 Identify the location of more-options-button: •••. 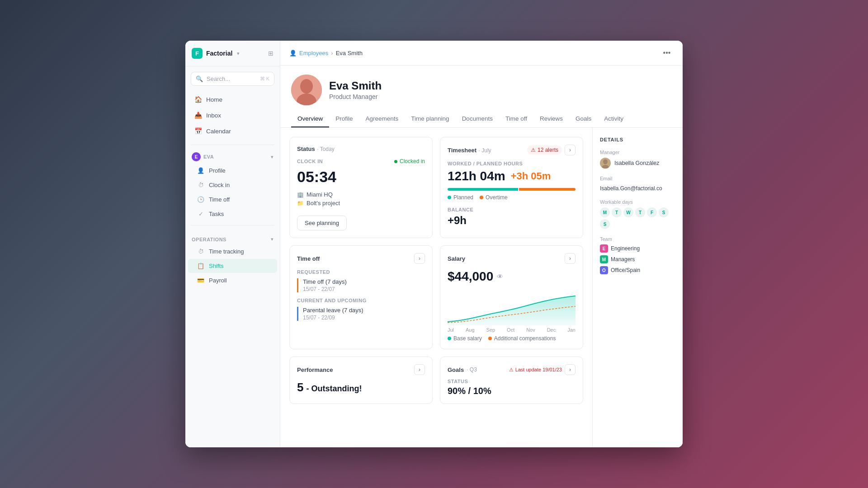
(667, 53).